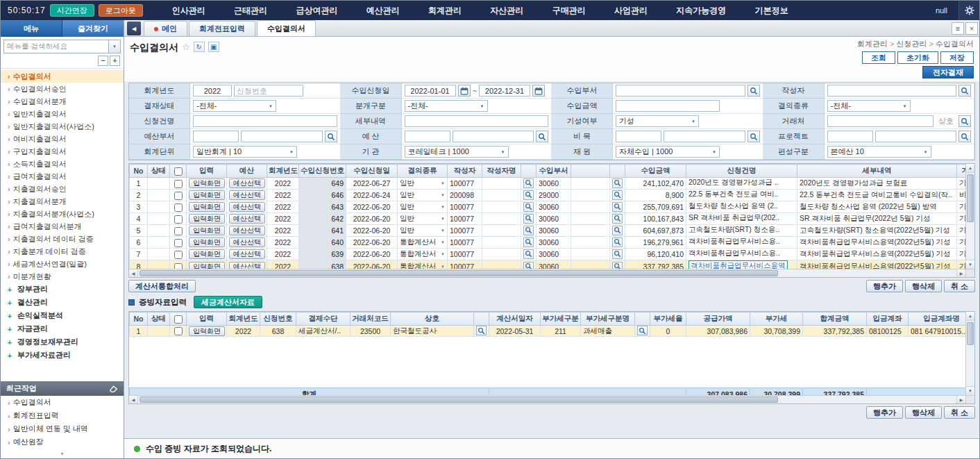 The width and height of the screenshot is (980, 459). Describe the element at coordinates (548, 243) in the screenshot. I see `table-row: 6 입력화면 예산선택 2022 640 2022-06-20 통합계산서 10…` at that location.